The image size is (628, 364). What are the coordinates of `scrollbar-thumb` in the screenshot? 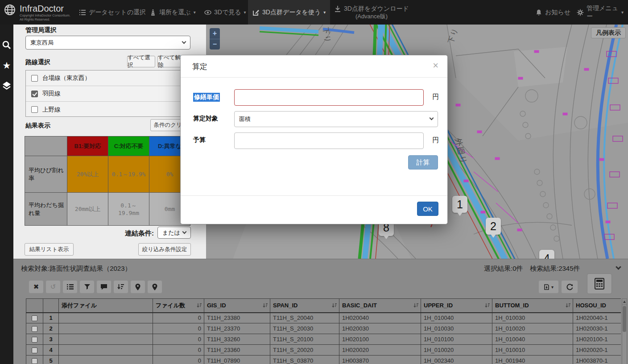 It's located at (624, 319).